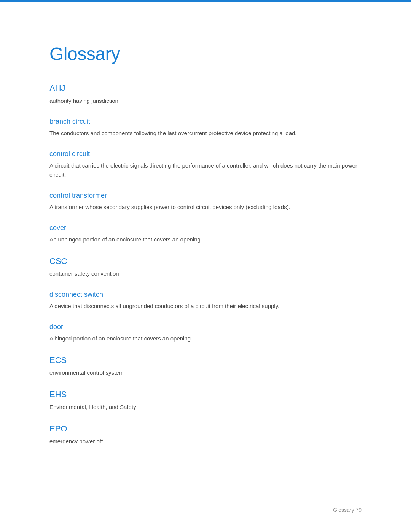  I want to click on entry-term-7: door, so click(206, 327).